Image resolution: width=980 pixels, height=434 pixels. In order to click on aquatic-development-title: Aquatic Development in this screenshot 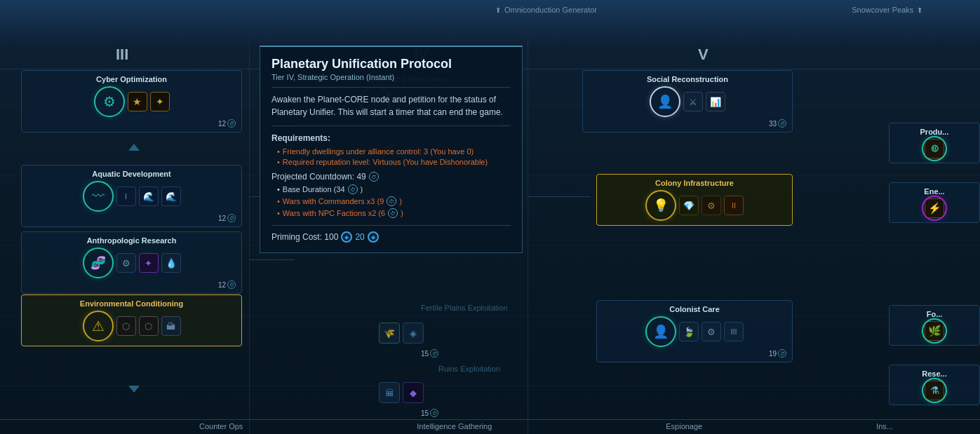, I will do `click(132, 174)`.